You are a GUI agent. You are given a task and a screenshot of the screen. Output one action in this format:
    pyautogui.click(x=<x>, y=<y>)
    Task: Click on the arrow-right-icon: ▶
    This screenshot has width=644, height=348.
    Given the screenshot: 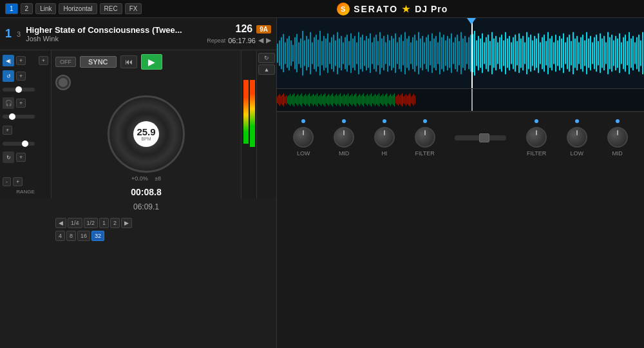 What is the action you would take?
    pyautogui.click(x=269, y=40)
    